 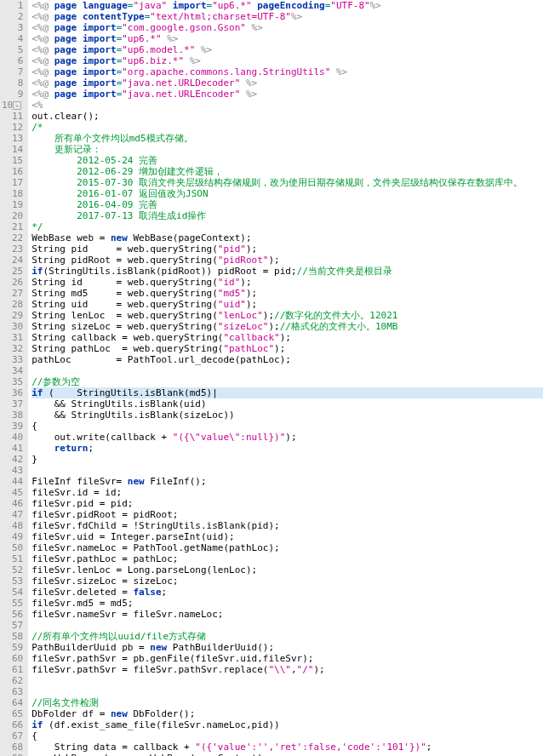 I want to click on line-number: 37, so click(x=12, y=404).